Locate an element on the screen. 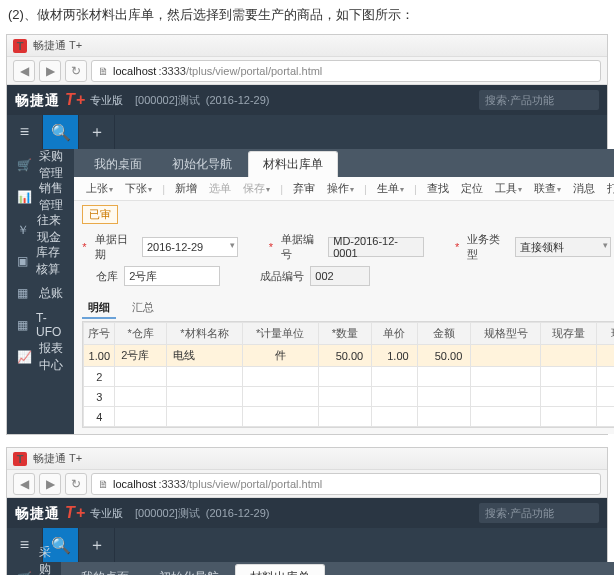 The image size is (614, 575). lbl-bill-date: 单据日期 is located at coordinates (116, 247).